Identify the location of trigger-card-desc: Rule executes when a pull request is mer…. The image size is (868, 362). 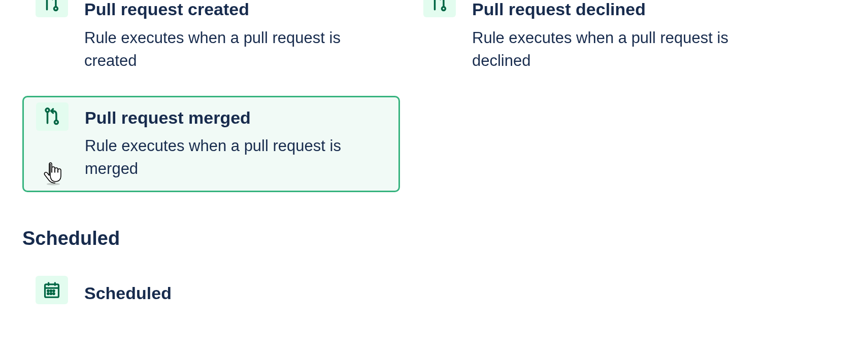
(236, 158).